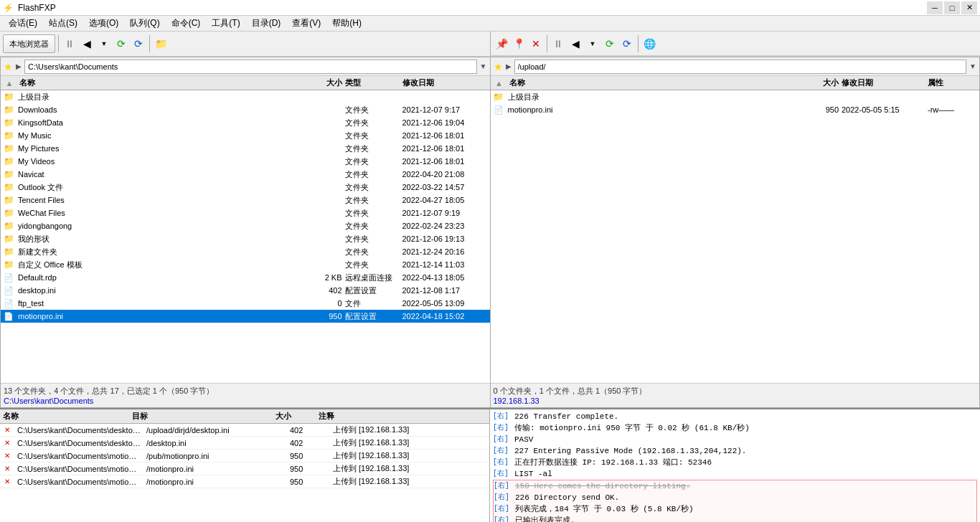  Describe the element at coordinates (245, 136) in the screenshot. I see `list-item: 📁My Music文件夹2021-12-06 18:01` at that location.